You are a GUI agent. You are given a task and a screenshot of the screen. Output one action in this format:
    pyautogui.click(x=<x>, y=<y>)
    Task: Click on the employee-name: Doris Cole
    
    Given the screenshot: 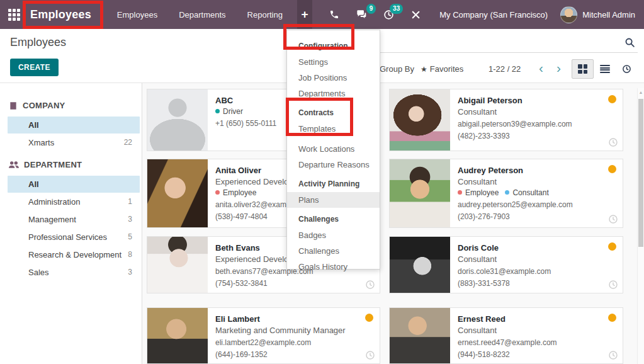 What is the action you would take?
    pyautogui.click(x=536, y=248)
    